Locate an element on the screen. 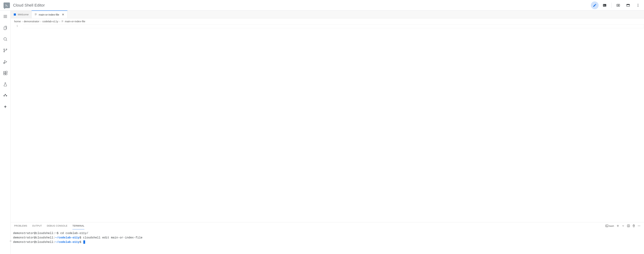 Image resolution: width=644 pixels, height=254 pixels. breadcrumb: home › demonstrator › codelab-o11y › mai… is located at coordinates (327, 21).